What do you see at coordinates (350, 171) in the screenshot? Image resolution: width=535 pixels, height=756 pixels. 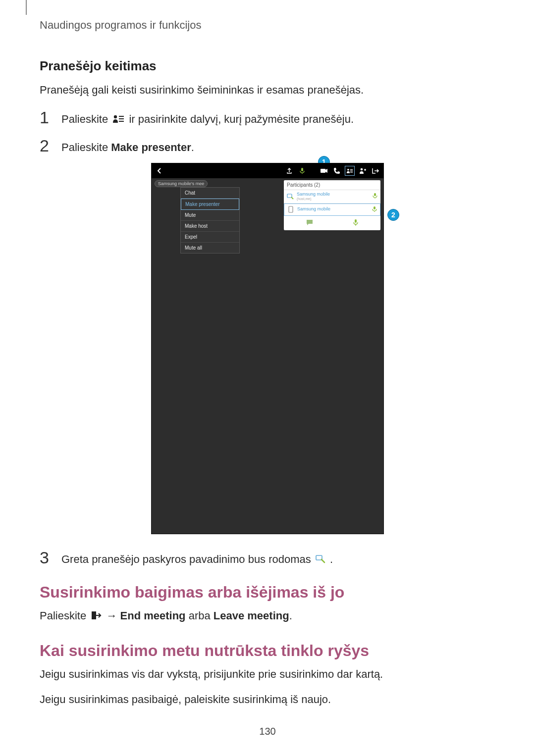 I see `participants-icon` at bounding box center [350, 171].